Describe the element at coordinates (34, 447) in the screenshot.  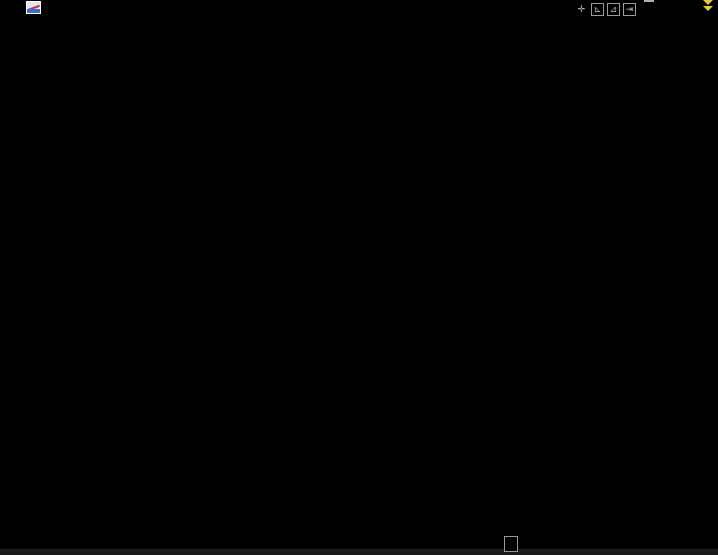
I see `rsi-header` at that location.